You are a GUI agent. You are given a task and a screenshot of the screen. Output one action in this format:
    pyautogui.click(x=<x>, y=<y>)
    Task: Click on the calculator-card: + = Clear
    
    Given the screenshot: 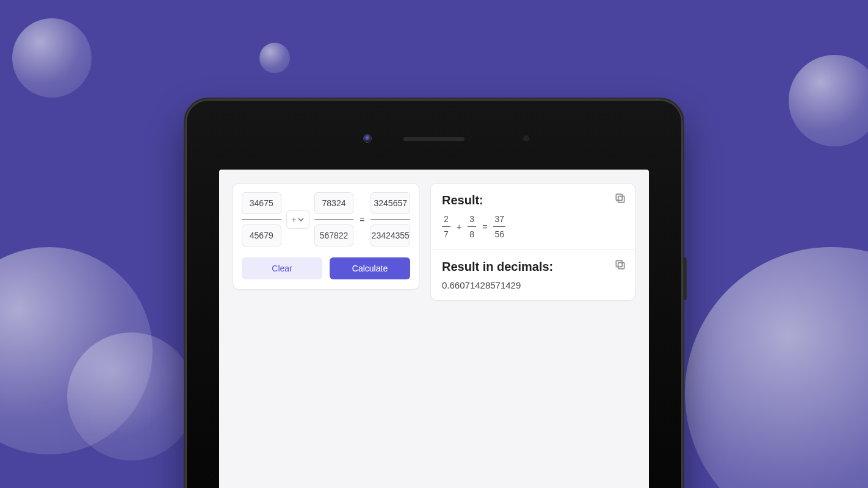 What is the action you would take?
    pyautogui.click(x=326, y=237)
    